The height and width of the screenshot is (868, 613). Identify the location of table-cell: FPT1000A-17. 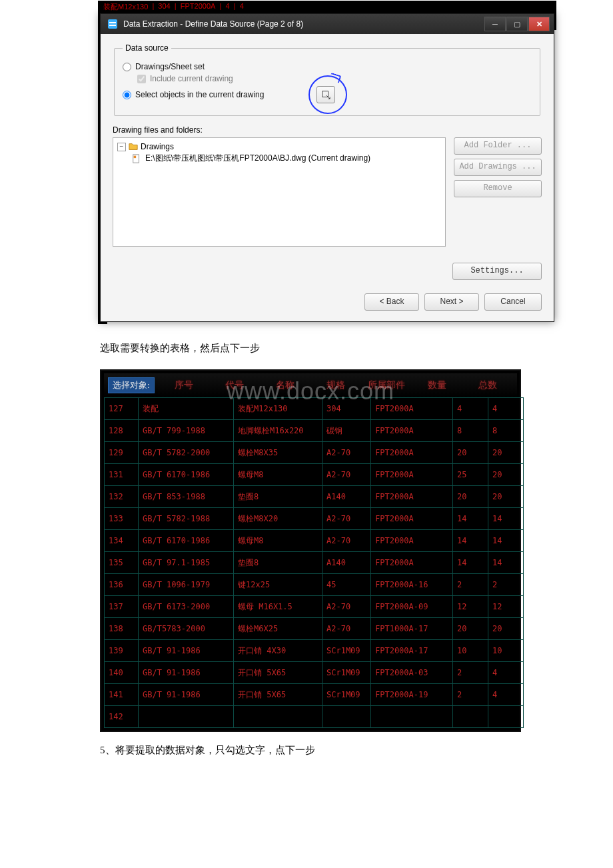
(412, 629).